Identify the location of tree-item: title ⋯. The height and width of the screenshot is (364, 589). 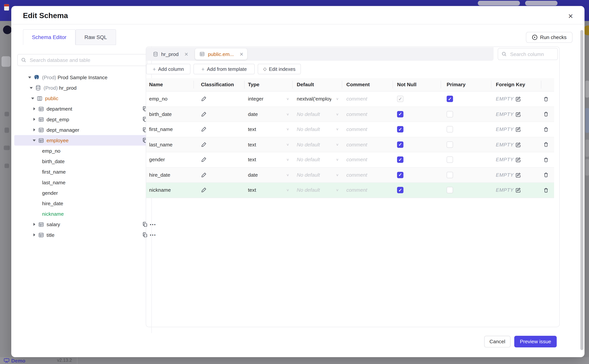
(81, 235).